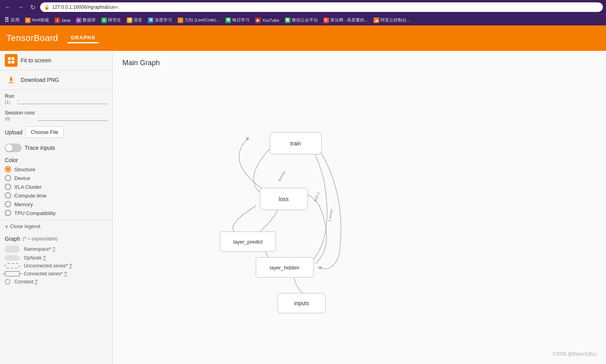  I want to click on session-runs-field: Session runs (0), so click(56, 115).